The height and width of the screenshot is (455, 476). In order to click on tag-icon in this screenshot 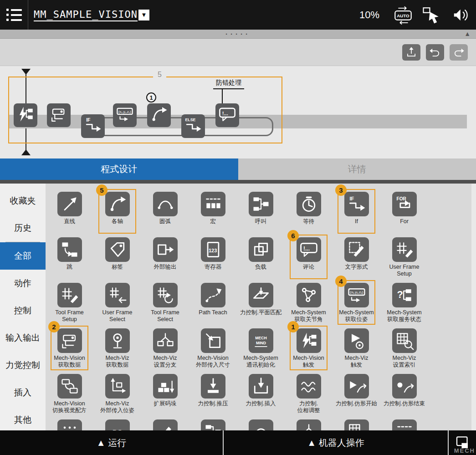, I will do `click(118, 250)`.